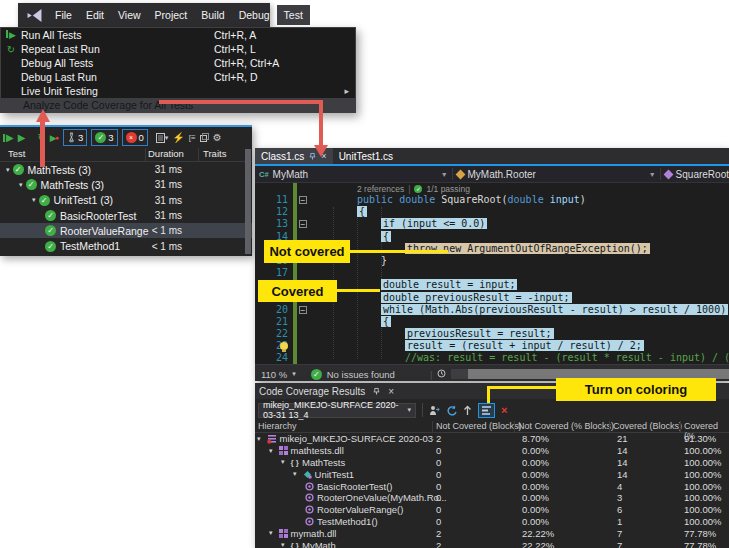 This screenshot has width=729, height=548. I want to click on code-line: 17, so click(492, 273).